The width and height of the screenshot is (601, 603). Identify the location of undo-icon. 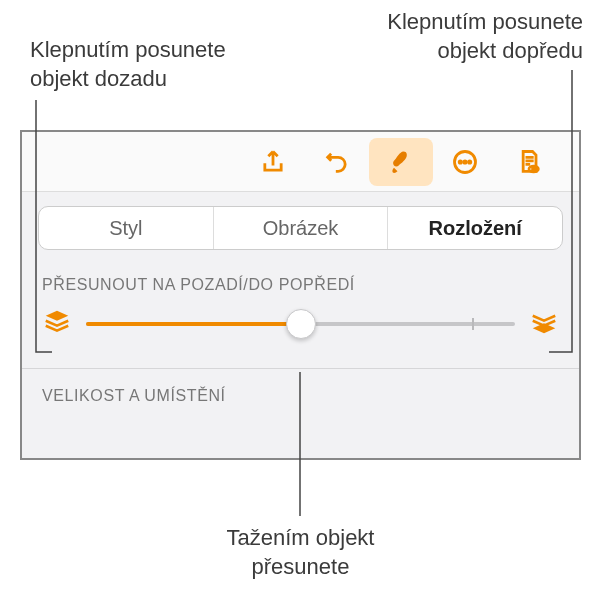
(337, 162).